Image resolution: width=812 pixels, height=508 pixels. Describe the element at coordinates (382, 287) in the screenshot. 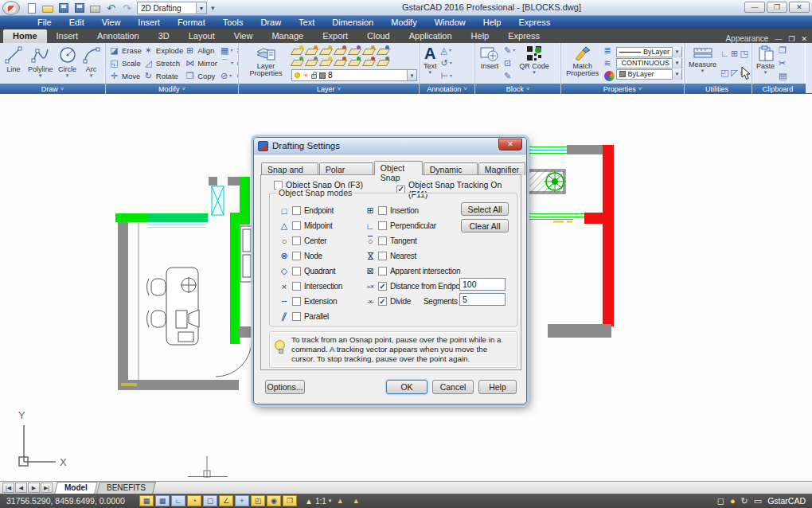

I see `distance-from-endpoint-checkbox` at that location.